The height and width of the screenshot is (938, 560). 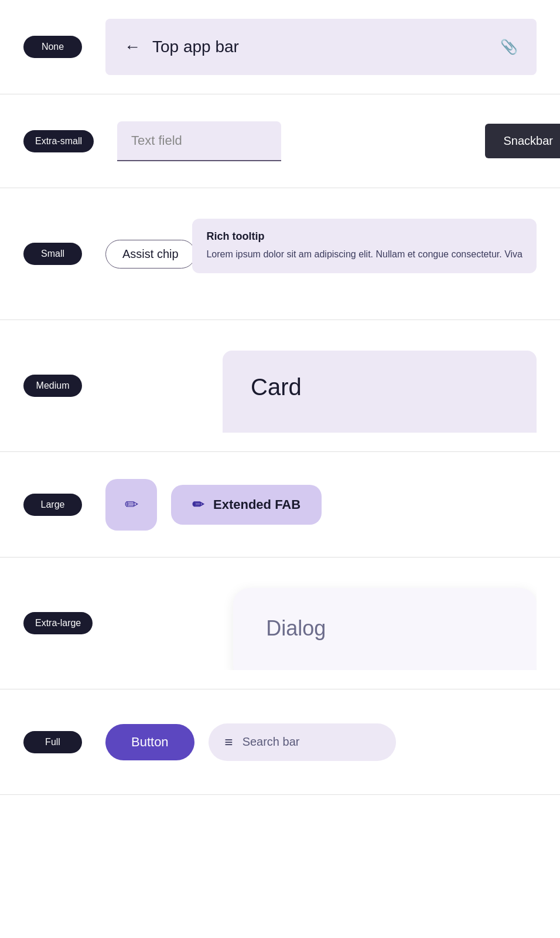 What do you see at coordinates (229, 742) in the screenshot?
I see `hamburger-icon: ≡` at bounding box center [229, 742].